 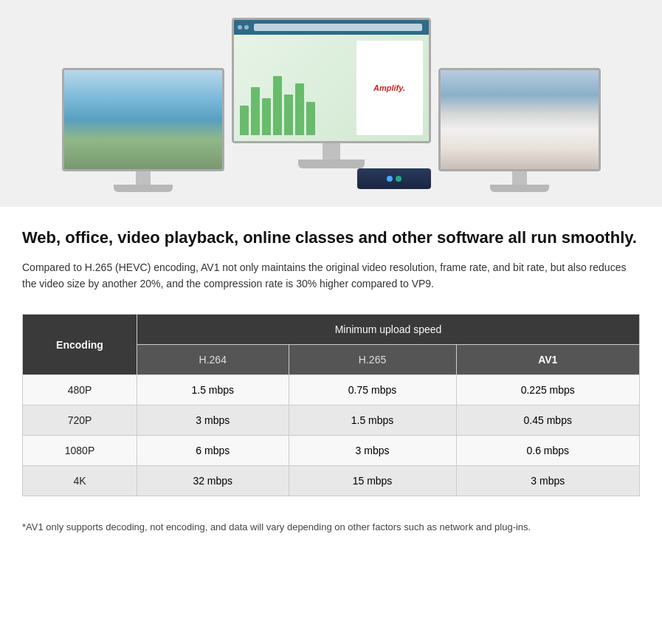 What do you see at coordinates (390, 88) in the screenshot?
I see `amplify-label: Amplify.` at bounding box center [390, 88].